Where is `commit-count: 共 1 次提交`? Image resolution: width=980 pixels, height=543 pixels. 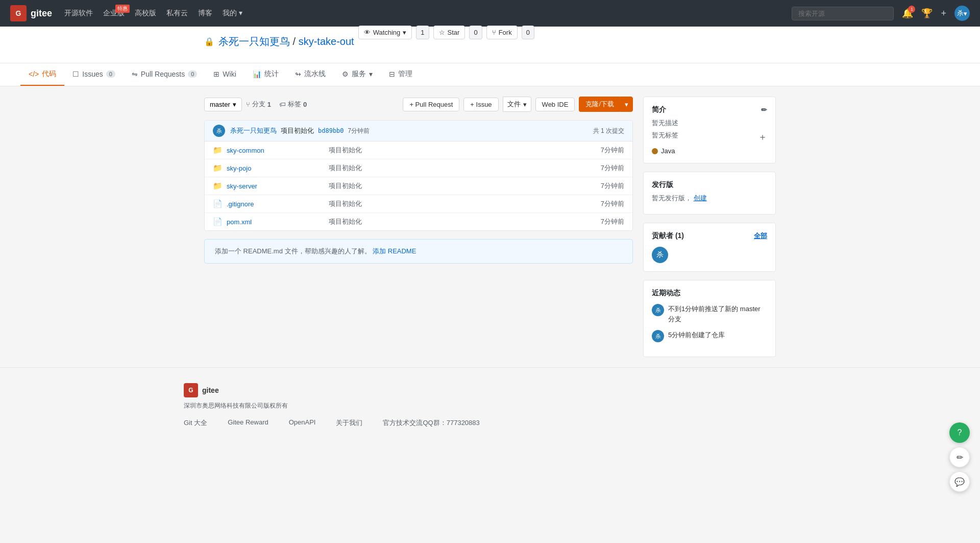 commit-count: 共 1 次提交 is located at coordinates (608, 131).